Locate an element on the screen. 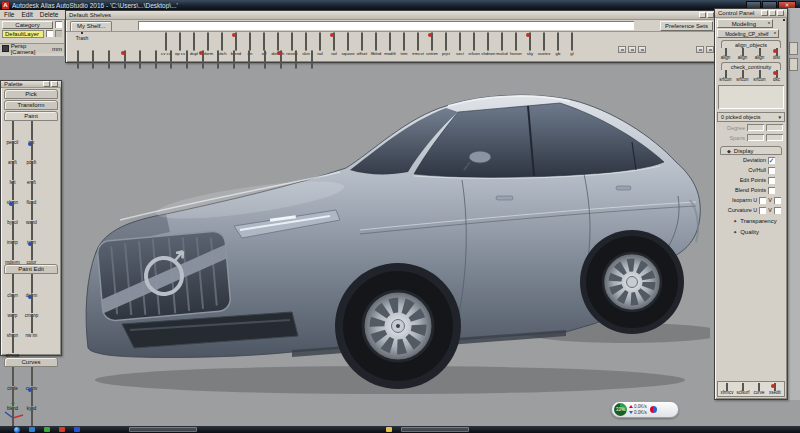 The width and height of the screenshot is (800, 433). shelves-window-titlebar: Default Shelves is located at coordinates (392, 16).